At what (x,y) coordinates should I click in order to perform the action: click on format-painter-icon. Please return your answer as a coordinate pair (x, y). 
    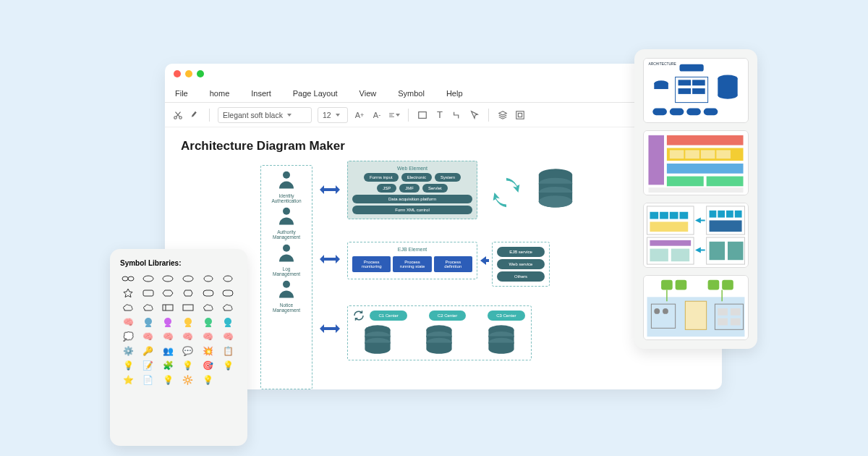
    Looking at the image, I should click on (195, 115).